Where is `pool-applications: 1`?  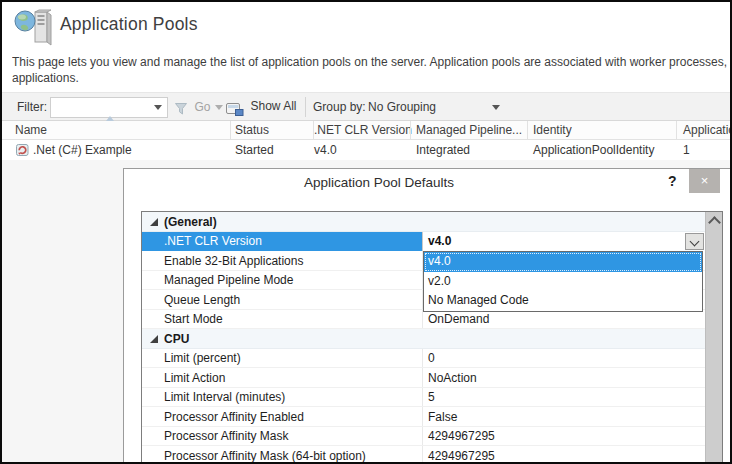
pool-applications: 1 is located at coordinates (686, 150).